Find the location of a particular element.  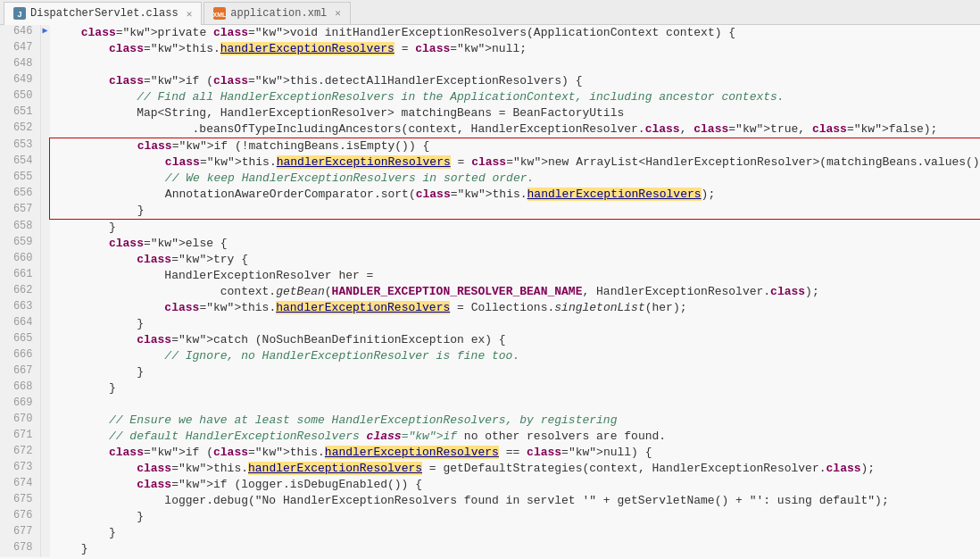

line-number: 676 is located at coordinates (20, 517).